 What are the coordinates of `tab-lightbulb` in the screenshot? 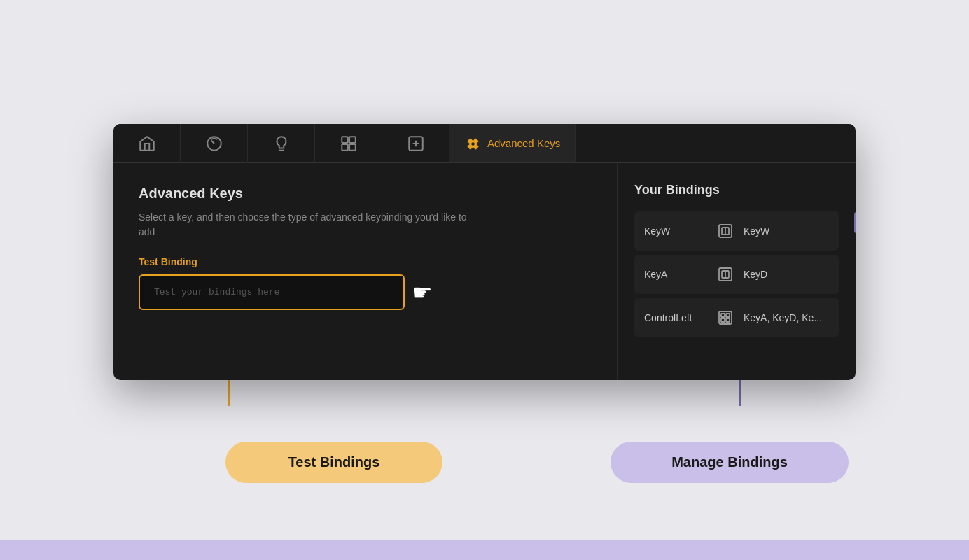 It's located at (281, 144).